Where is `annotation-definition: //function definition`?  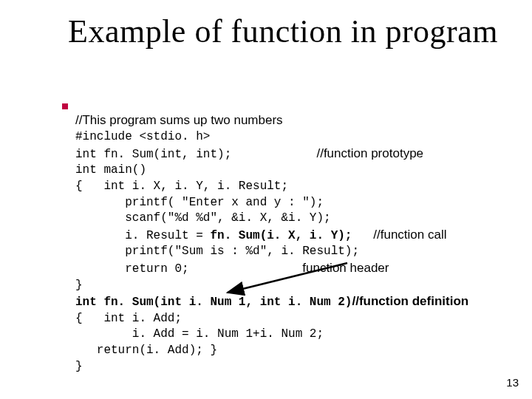 annotation-definition: //function definition is located at coordinates (410, 301).